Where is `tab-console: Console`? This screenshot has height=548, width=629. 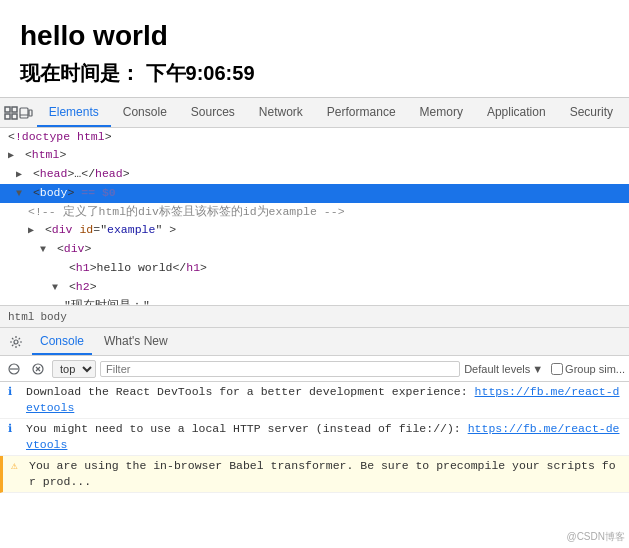
tab-console: Console is located at coordinates (145, 112).